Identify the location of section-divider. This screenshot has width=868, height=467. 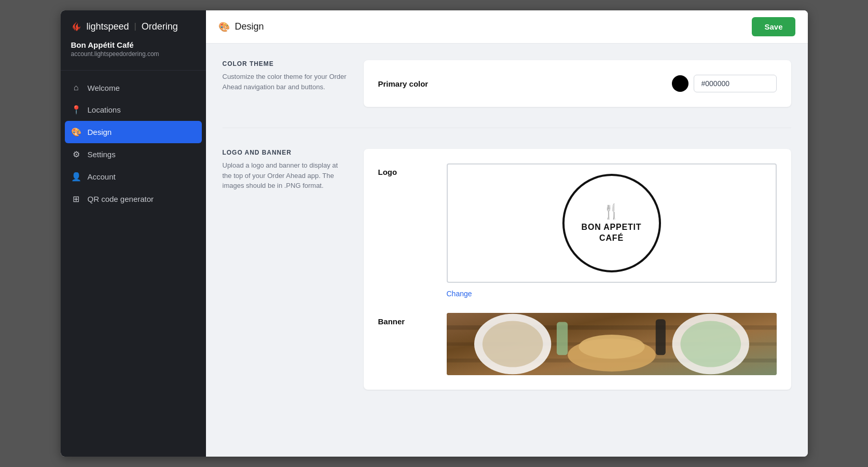
(507, 128).